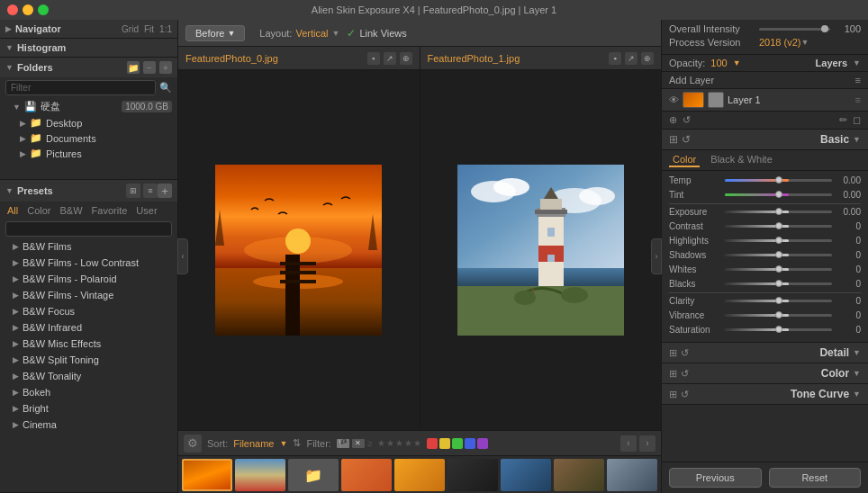  What do you see at coordinates (656, 256) in the screenshot?
I see `right-sidebar-toggle: ›` at bounding box center [656, 256].